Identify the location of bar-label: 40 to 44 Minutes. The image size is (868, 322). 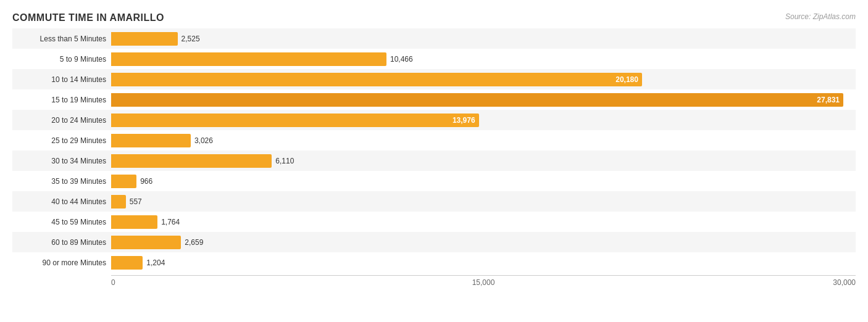
(62, 202).